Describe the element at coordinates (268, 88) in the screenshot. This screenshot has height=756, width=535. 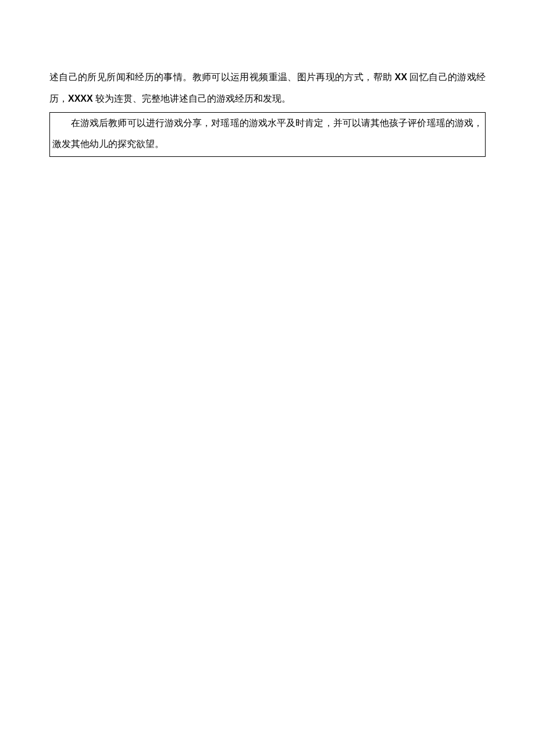
I see `paragraph-continuation: 述自己的所见所闻和经历的事情。教师可以运用视频重温、图片再现的方式，帮助 XX …` at that location.